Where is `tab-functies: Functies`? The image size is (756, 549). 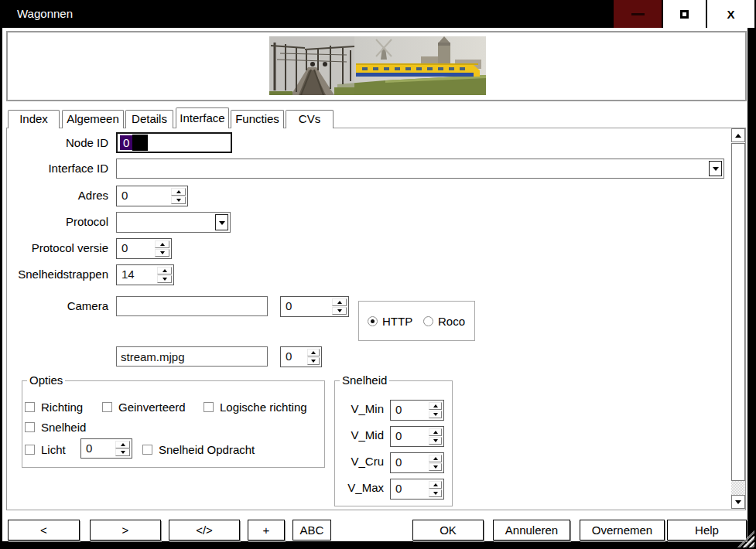 tab-functies: Functies is located at coordinates (257, 119).